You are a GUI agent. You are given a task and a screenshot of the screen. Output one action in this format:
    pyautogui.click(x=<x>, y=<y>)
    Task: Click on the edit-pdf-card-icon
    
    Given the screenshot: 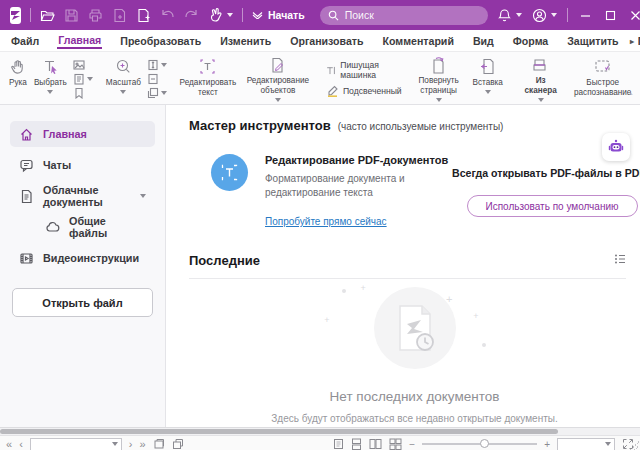 What is the action you would take?
    pyautogui.click(x=230, y=172)
    